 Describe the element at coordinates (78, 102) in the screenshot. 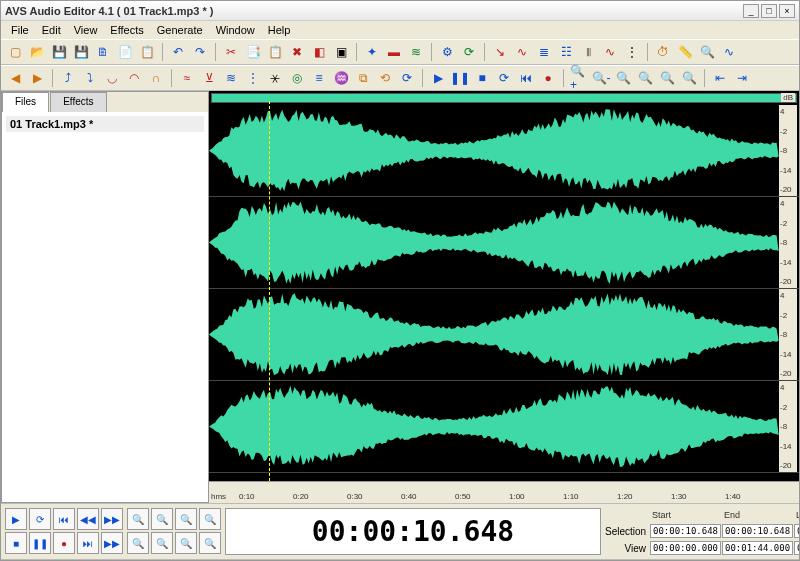

I see `tab-effects: Effects` at that location.